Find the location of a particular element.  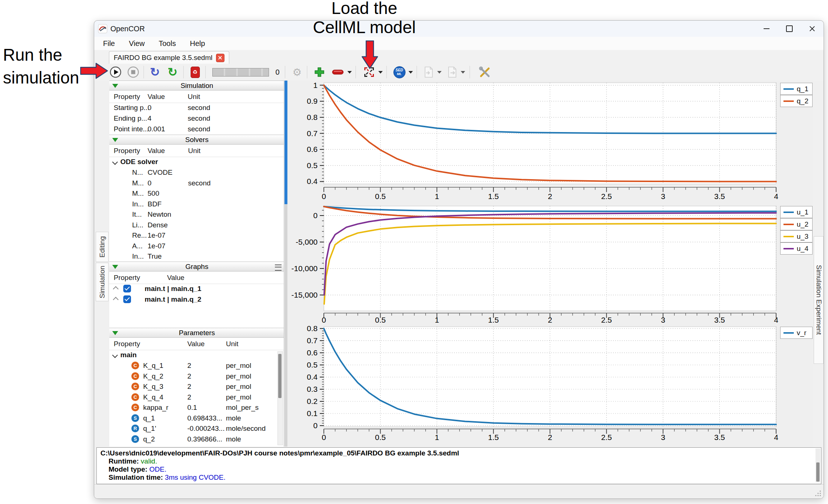

parameter-row: CK_q_22per_mol is located at coordinates (197, 377).